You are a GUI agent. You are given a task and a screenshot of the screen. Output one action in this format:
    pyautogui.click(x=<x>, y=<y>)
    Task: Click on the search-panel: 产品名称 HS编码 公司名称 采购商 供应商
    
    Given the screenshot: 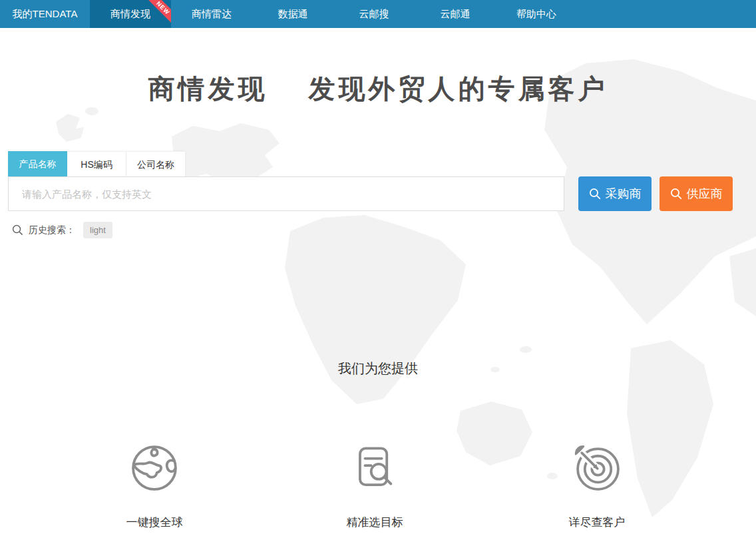 What is the action you would take?
    pyautogui.click(x=378, y=181)
    